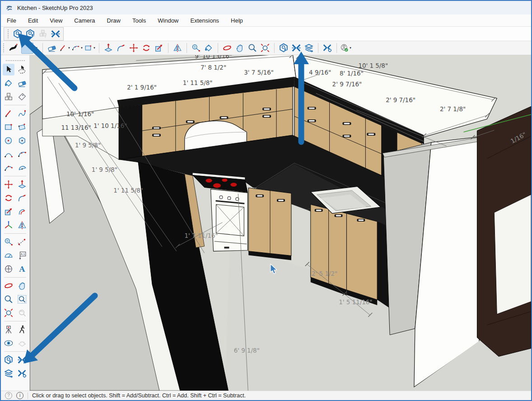 The image size is (532, 401). Describe the element at coordinates (22, 269) in the screenshot. I see `three-d-text-icon` at that location.